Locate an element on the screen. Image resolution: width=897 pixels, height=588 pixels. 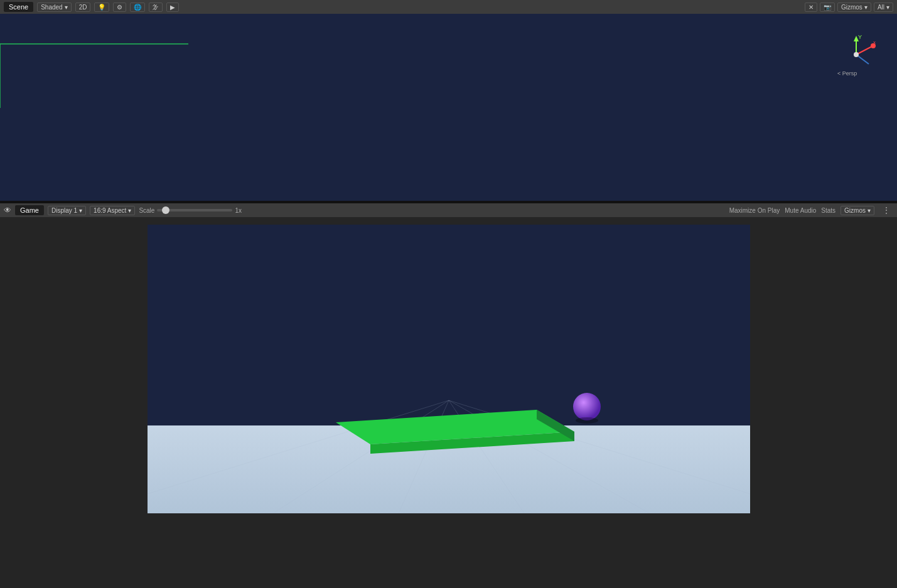
game-tab: Game is located at coordinates (30, 210).